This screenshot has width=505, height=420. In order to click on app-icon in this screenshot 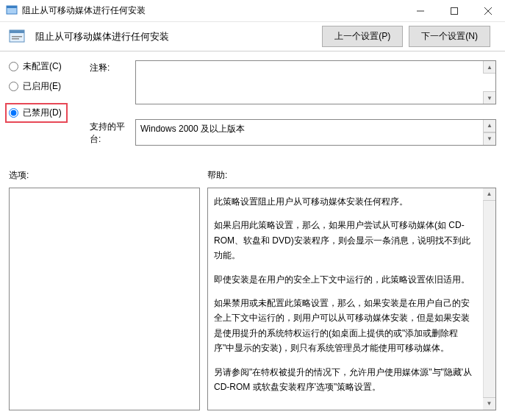, I will do `click(12, 11)`.